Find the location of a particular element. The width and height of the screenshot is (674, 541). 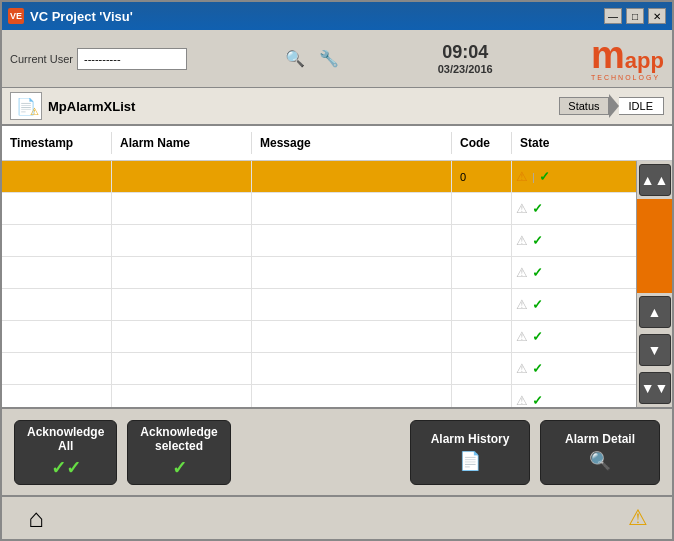

acknowledge-selected-button: Acknowledge selected ✓ is located at coordinates (178, 452).